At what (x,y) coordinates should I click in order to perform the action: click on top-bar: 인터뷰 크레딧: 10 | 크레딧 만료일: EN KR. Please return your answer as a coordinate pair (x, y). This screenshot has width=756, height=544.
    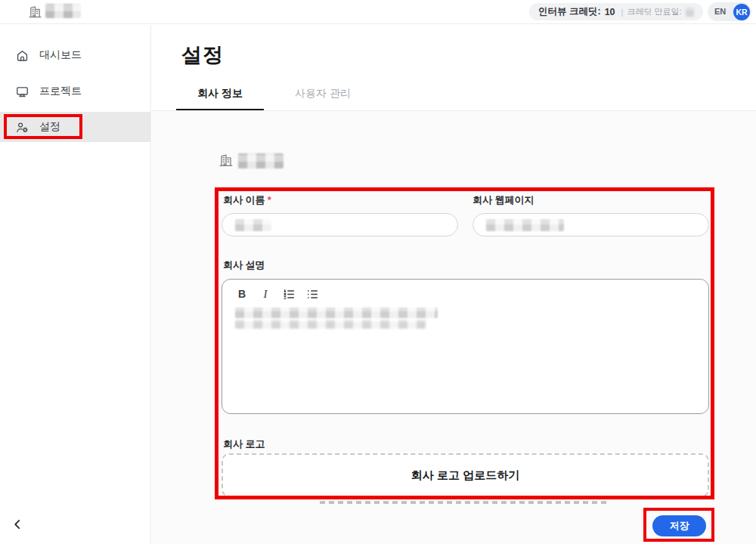
    Looking at the image, I should click on (378, 12).